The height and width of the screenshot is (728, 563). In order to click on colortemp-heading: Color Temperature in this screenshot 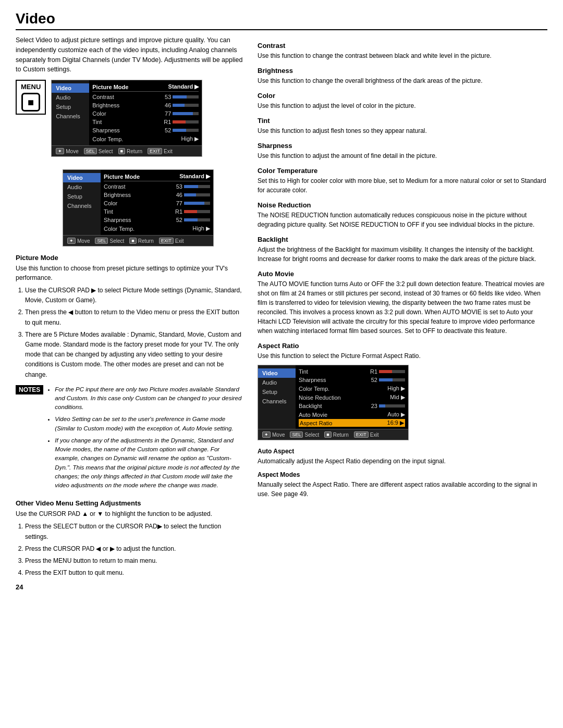, I will do `click(402, 171)`.